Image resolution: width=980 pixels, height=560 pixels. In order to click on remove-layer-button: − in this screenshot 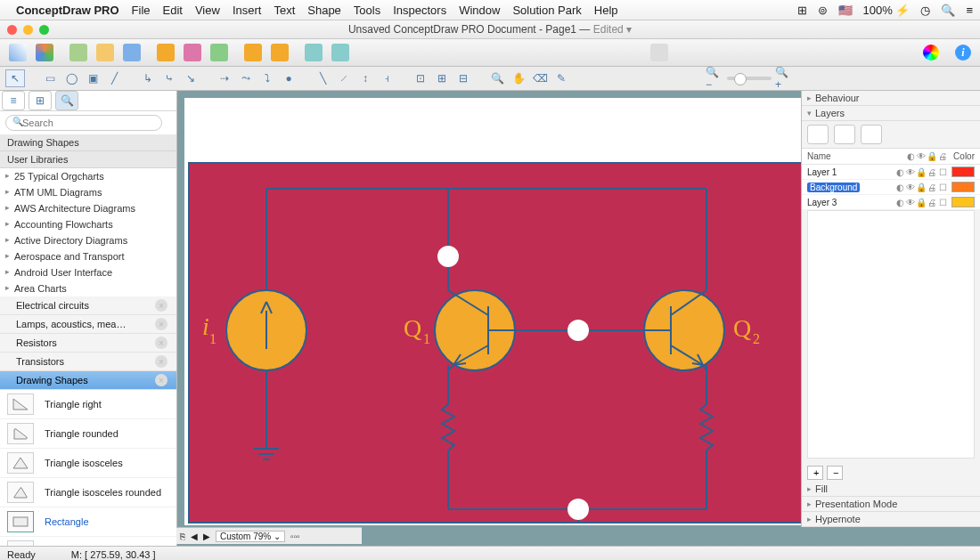, I will do `click(835, 473)`.